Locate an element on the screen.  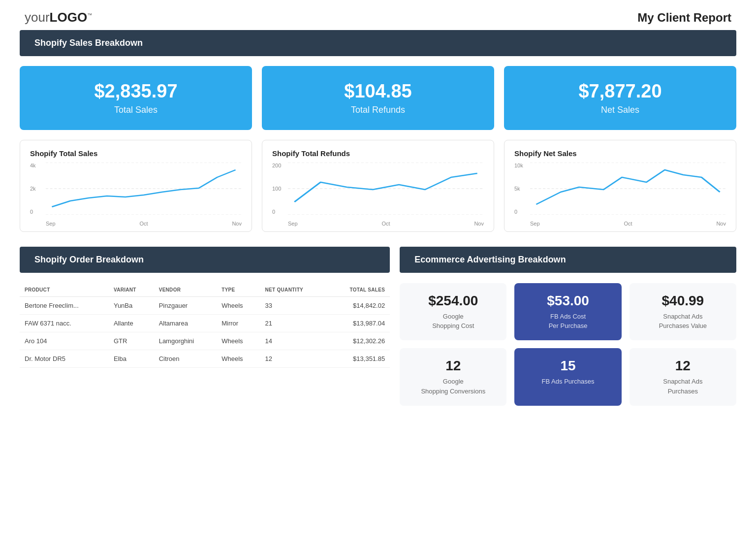
chart-total-refunds: Shopify Total Refunds 200 100 0 Se is located at coordinates (378, 186).